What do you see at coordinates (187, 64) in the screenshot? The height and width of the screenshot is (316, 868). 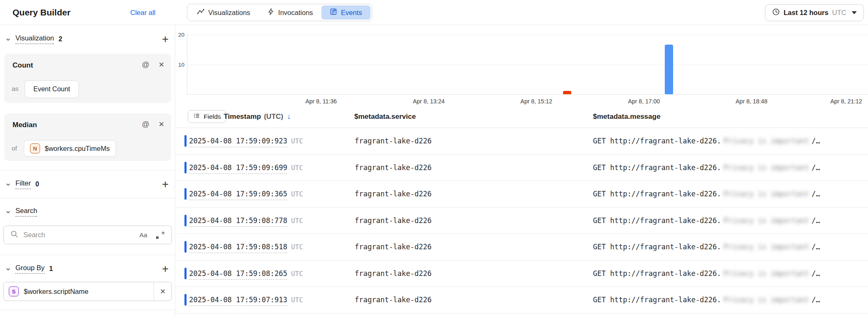 I see `y-axis-line` at bounding box center [187, 64].